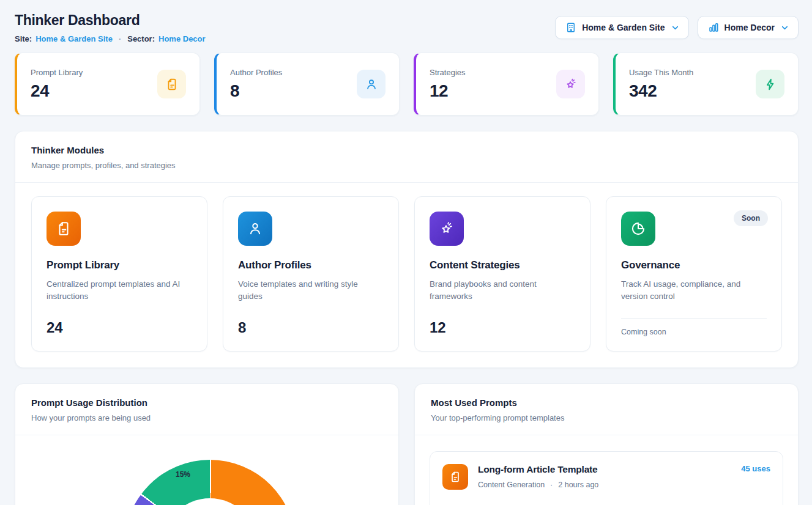 Image resolution: width=812 pixels, height=505 pixels. Describe the element at coordinates (606, 444) in the screenshot. I see `most-used-prompts-panel: Most Used Prompts Your top-performing pr…` at that location.